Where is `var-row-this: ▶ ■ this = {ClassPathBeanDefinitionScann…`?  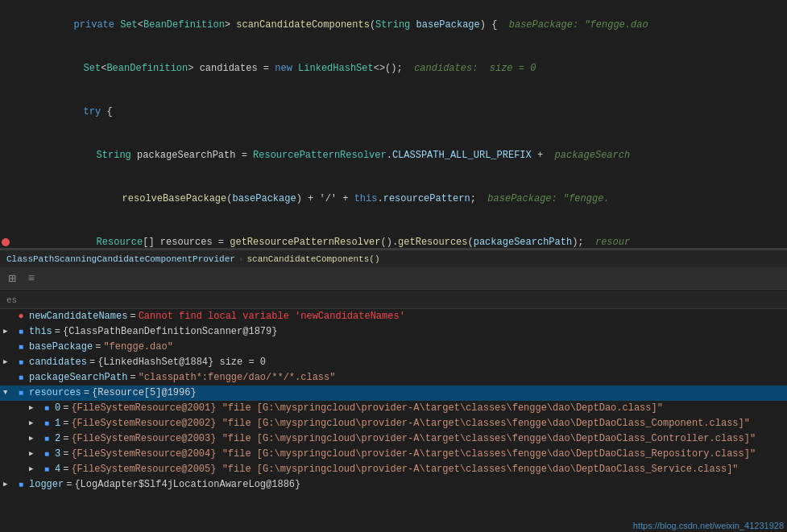 var-row-this: ▶ ■ this = {ClassPathBeanDefinitionScann… is located at coordinates (393, 332).